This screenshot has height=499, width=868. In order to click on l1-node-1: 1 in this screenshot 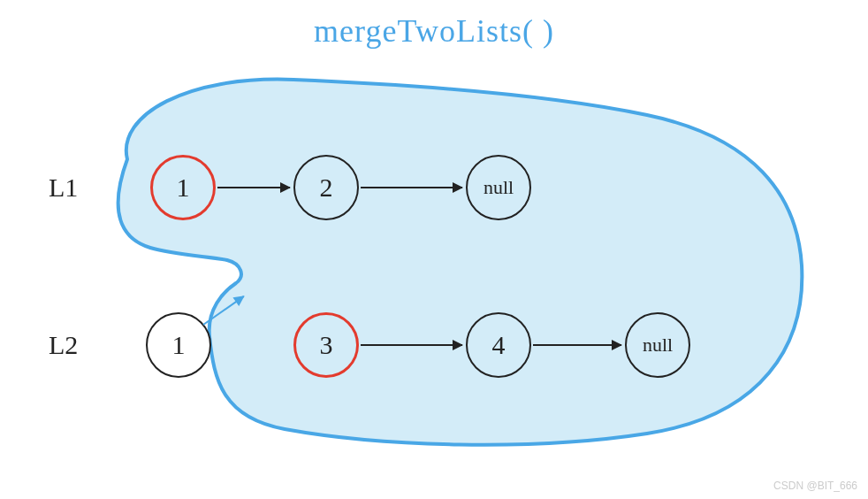, I will do `click(183, 188)`.